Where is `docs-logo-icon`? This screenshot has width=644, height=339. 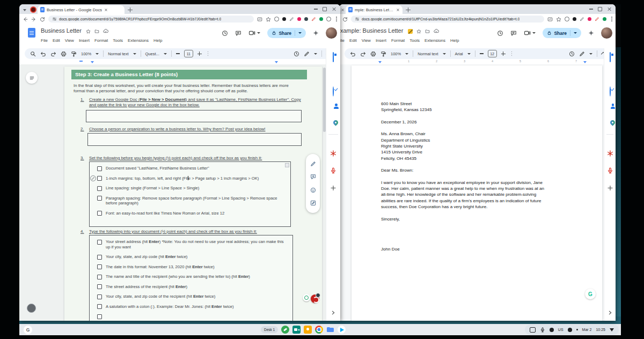 docs-logo-icon is located at coordinates (32, 33).